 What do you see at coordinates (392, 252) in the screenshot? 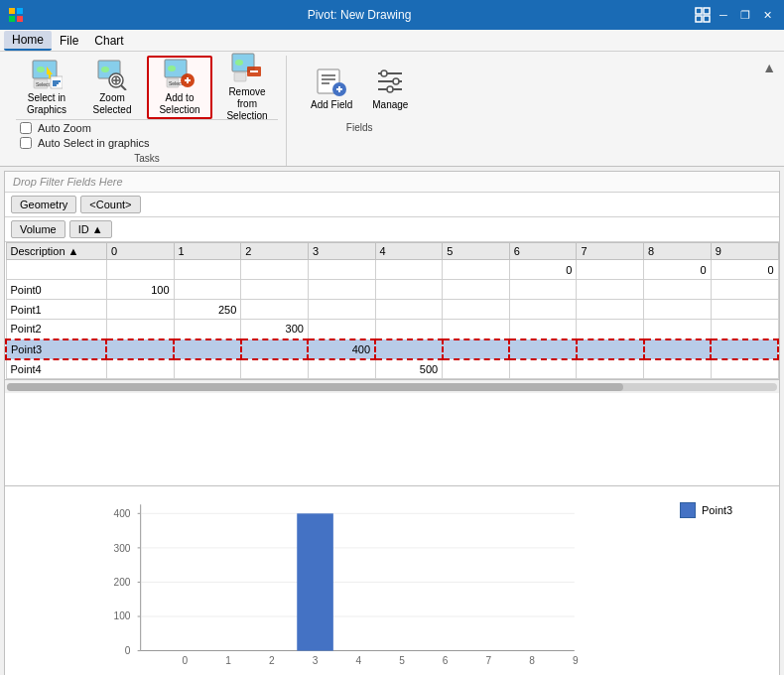
I see `table-header-row: Description ▲ 0 1 2 3 4 5 6 7 8 9` at bounding box center [392, 252].